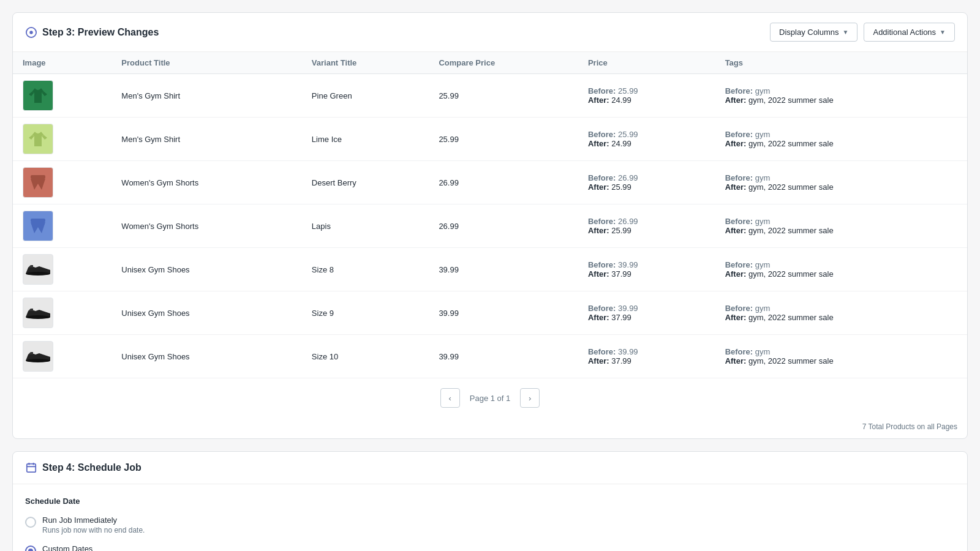 This screenshot has width=980, height=551. I want to click on table-header-row: Image Product Title Variant Title Compar…, so click(490, 63).